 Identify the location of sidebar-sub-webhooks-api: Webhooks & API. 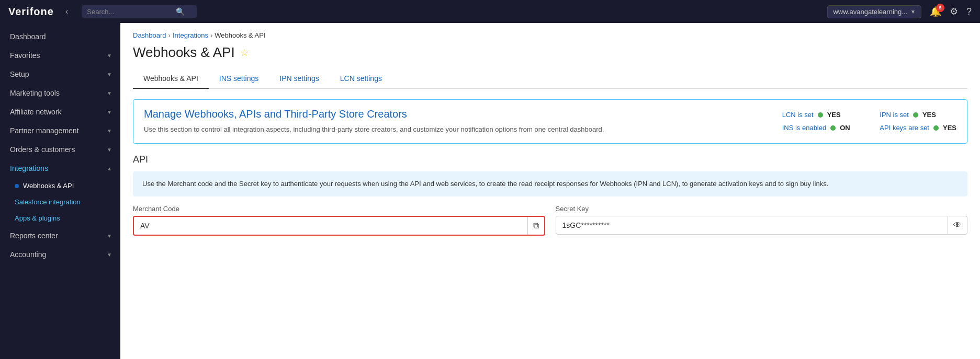
(60, 186).